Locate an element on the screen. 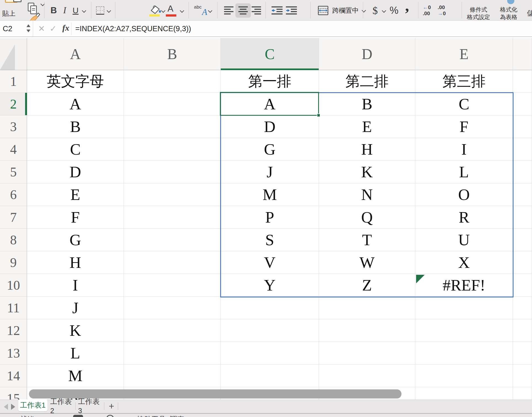 The height and width of the screenshot is (417, 532). row-header-7: 7 is located at coordinates (14, 217).